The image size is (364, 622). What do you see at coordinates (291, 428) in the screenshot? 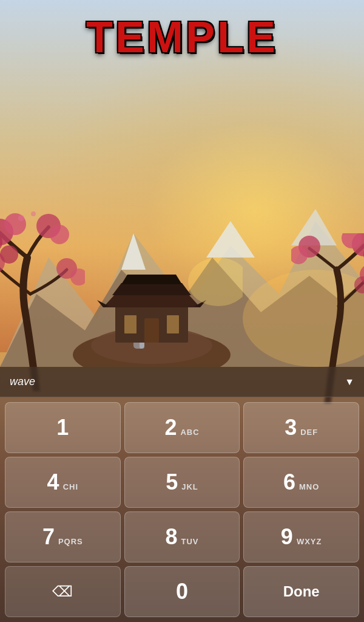
I see `key-3-number: 3` at bounding box center [291, 428].